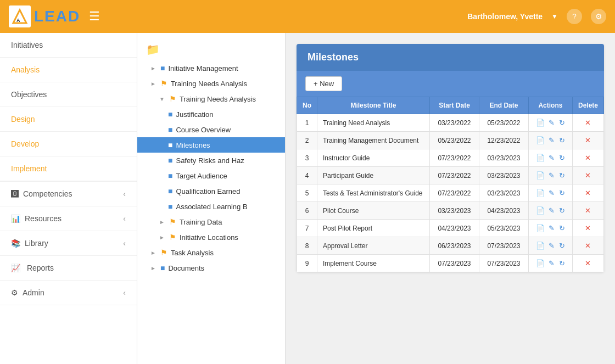 The height and width of the screenshot is (364, 615). Describe the element at coordinates (68, 169) in the screenshot. I see `sidebar-item-implement: Implement` at that location.